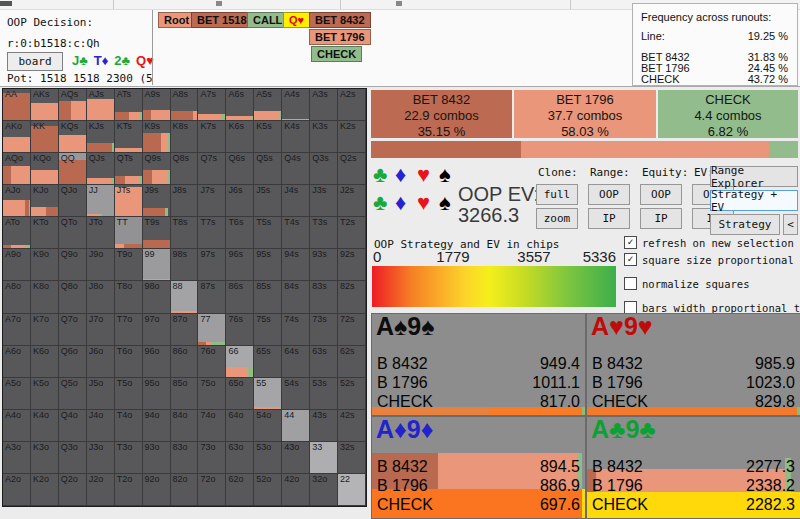 The image size is (800, 519). I want to click on tree-node-bet-8432: BET 8432, so click(340, 20).